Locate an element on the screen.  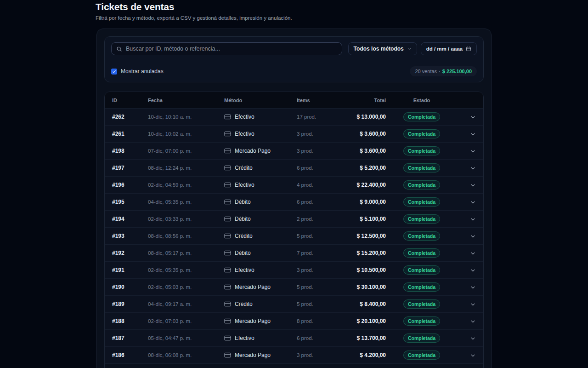
row-method-label: Mercado Pago is located at coordinates (253, 321).